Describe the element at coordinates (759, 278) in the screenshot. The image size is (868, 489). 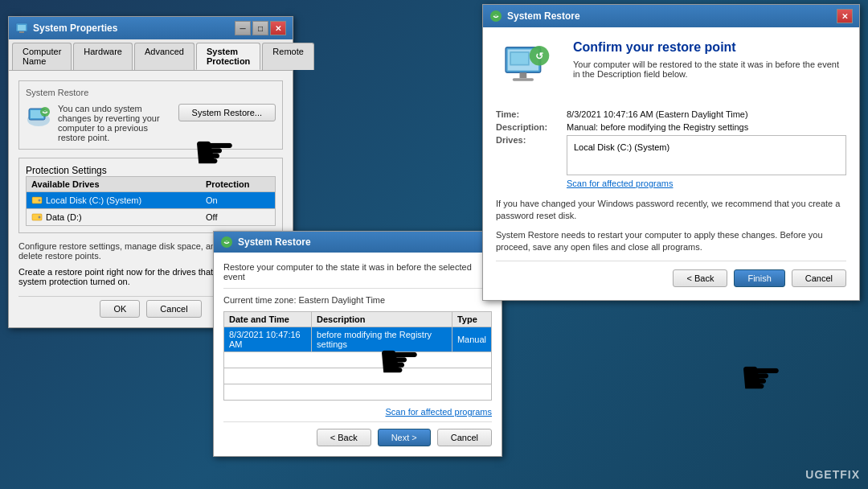
I see `finish-button: Finish` at that location.